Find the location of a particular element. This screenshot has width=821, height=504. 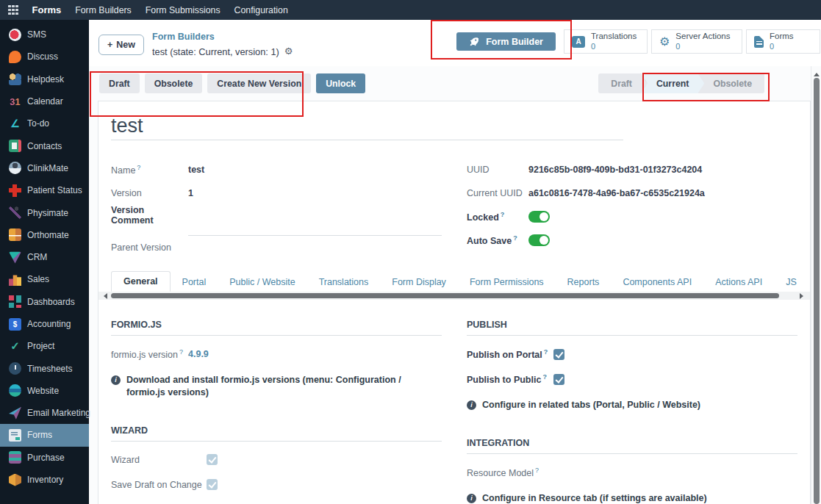

field-version-comment: Version Comment is located at coordinates (276, 220).